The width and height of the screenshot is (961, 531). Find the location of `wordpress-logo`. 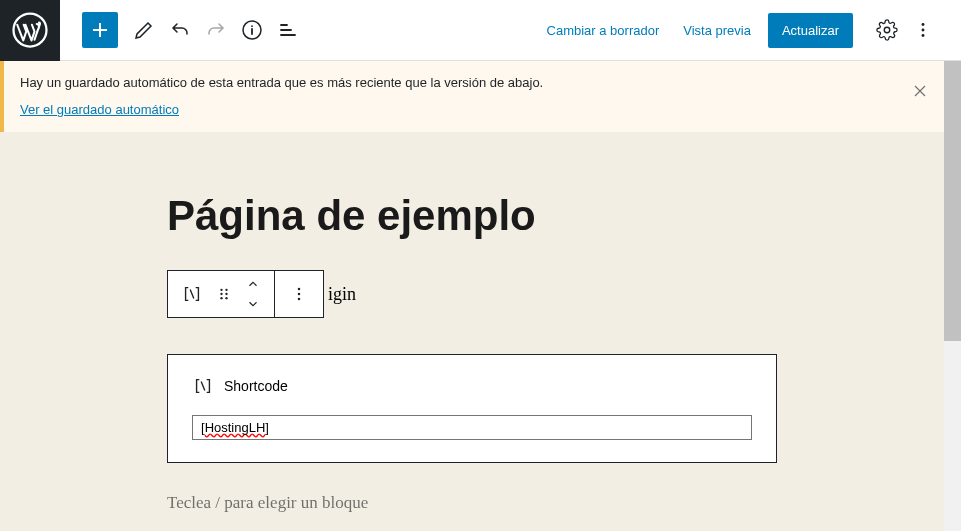

wordpress-logo is located at coordinates (30, 30).